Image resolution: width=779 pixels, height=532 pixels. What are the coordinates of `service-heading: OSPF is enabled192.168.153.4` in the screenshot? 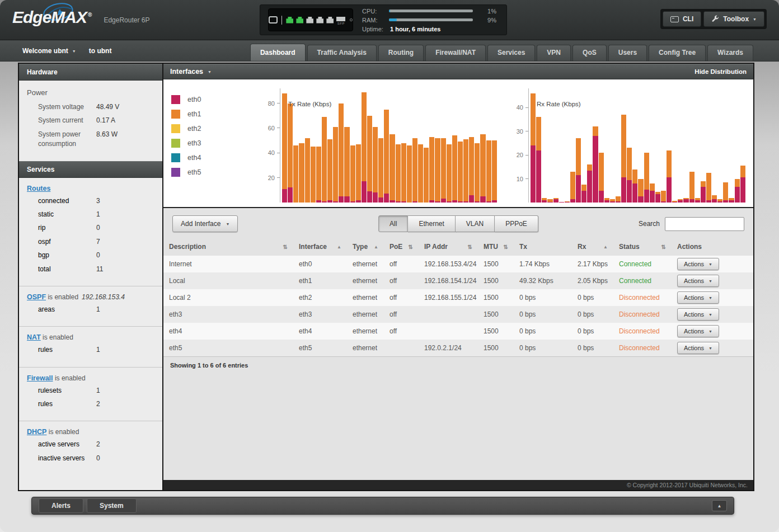 It's located at (91, 297).